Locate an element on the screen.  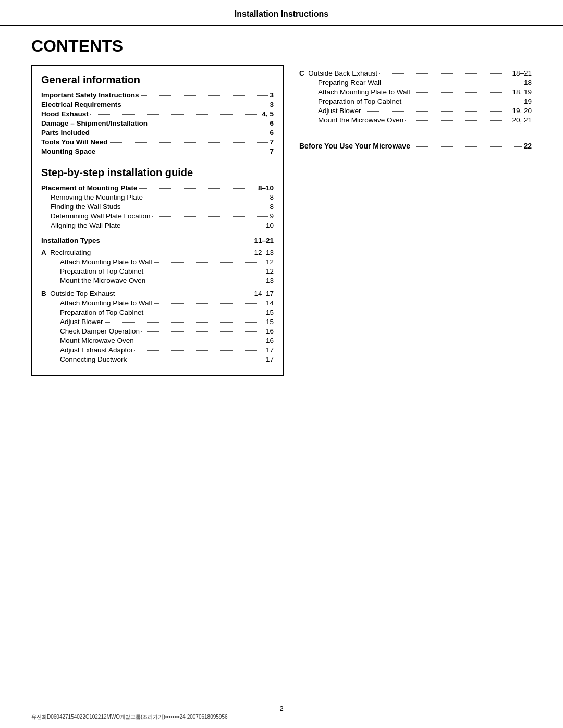
toc-b-mount-oven: Mount Microwave Oven 16 is located at coordinates (167, 341).